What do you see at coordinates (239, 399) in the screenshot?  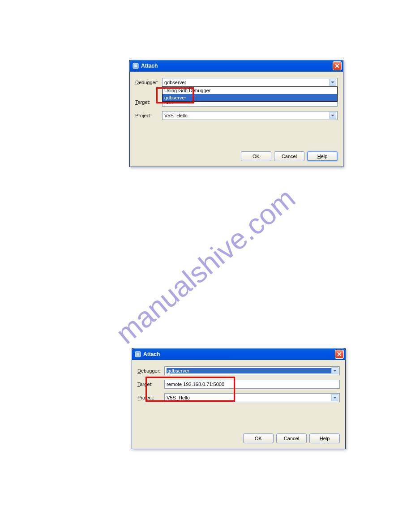 I see `attach-dialog-2: Attach Debugger: gdbserver Target: remot…` at bounding box center [239, 399].